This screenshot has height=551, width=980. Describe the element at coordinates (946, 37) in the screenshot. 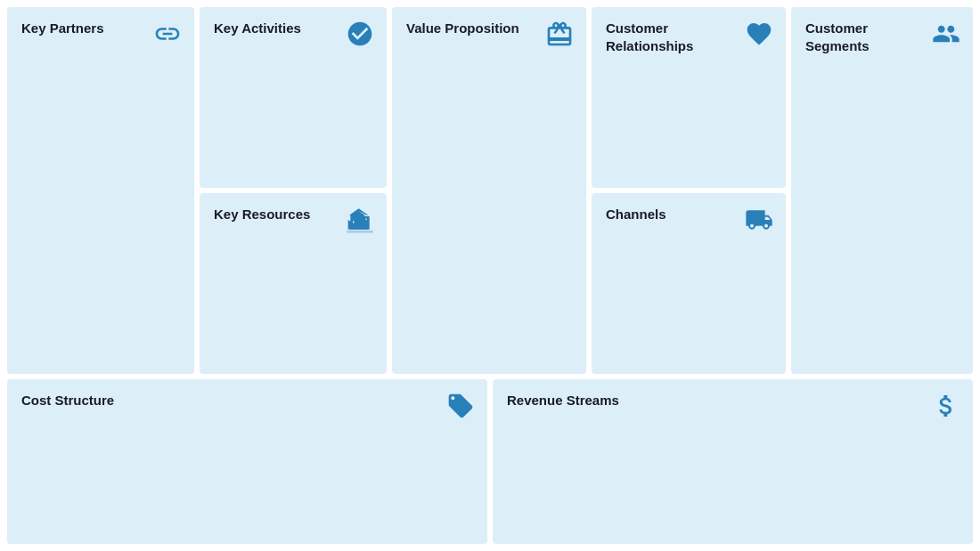

I see `group-icon` at that location.